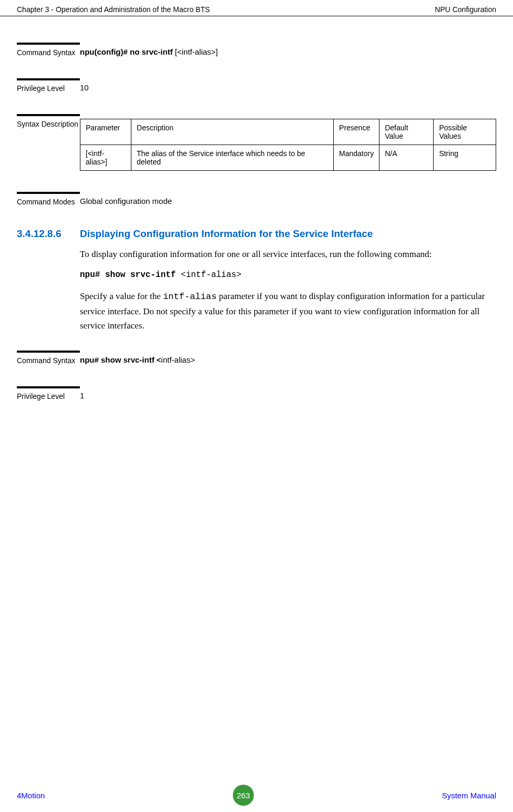 Image resolution: width=513 pixels, height=812 pixels. What do you see at coordinates (466, 9) in the screenshot?
I see `header-right: NPU Configuration` at bounding box center [466, 9].